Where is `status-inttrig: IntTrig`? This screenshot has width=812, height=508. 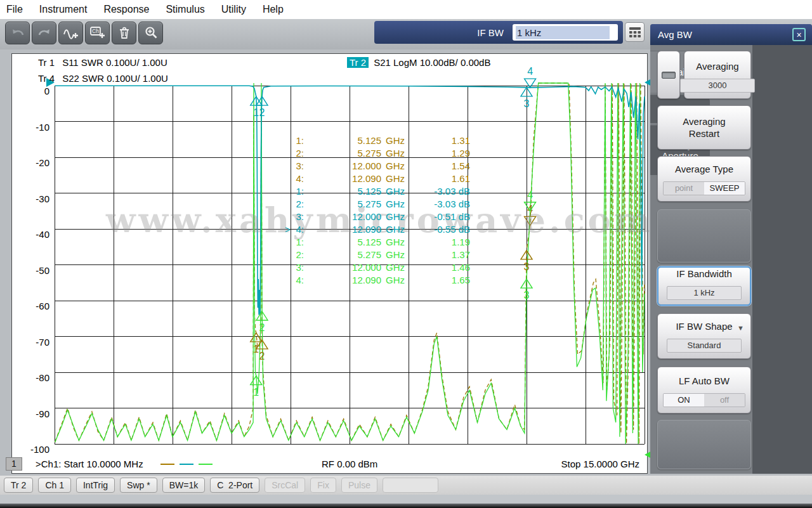 status-inttrig: IntTrig is located at coordinates (95, 485).